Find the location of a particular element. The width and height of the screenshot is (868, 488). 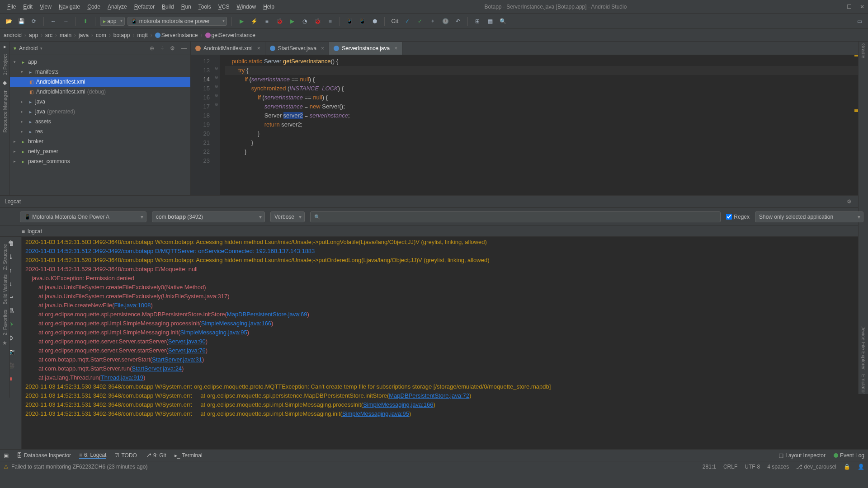

close-icon: ✕ is located at coordinates (862, 7).